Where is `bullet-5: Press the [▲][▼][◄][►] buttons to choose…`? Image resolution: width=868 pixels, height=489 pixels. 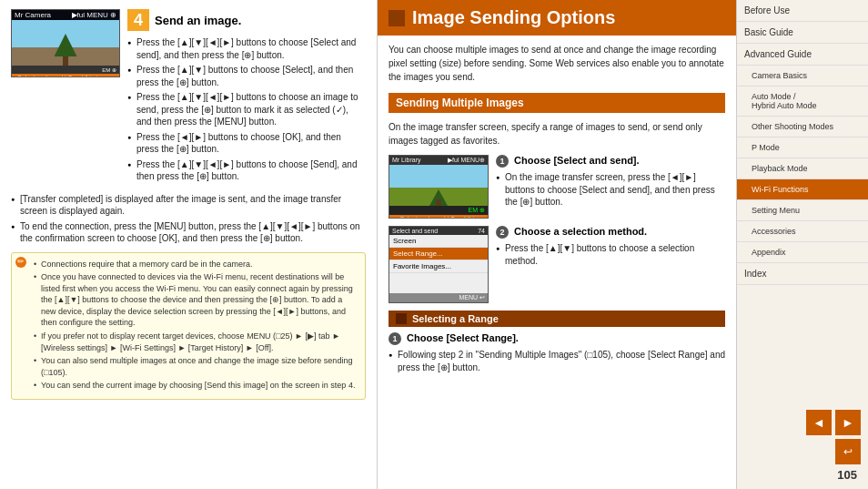
bullet-5: Press the [▲][▼][◄][►] buttons to choose… is located at coordinates (247, 171).